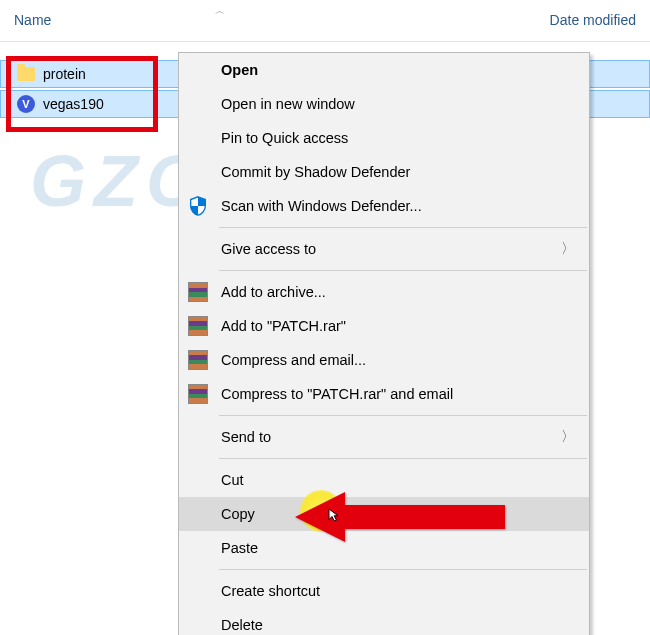 The width and height of the screenshot is (650, 635). Describe the element at coordinates (384, 249) in the screenshot. I see `menu-give-access-to: Give access to 〉` at that location.